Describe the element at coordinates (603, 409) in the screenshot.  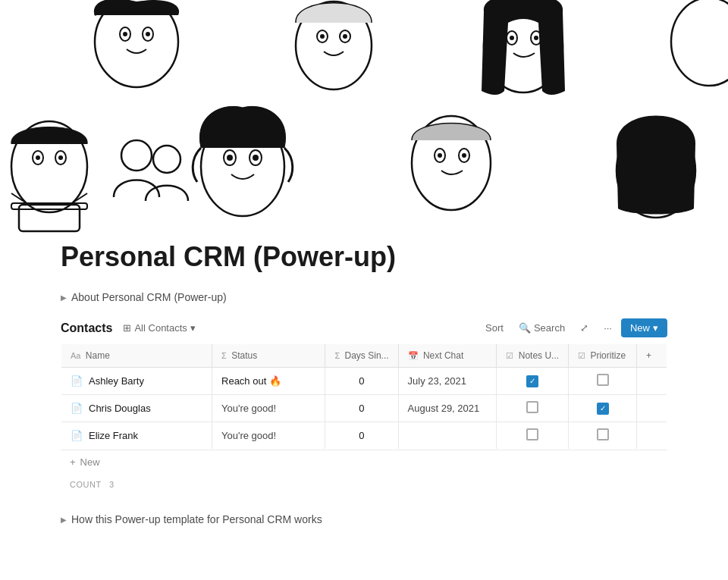
I see `prioritize-checkbox: ✓` at that location.